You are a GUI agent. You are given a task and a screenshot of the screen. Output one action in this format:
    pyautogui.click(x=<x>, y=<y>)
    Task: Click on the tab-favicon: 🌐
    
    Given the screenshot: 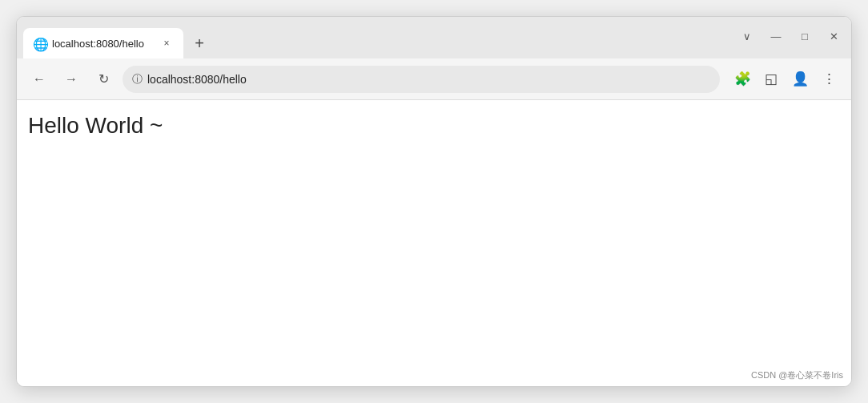 What is the action you would take?
    pyautogui.click(x=39, y=43)
    